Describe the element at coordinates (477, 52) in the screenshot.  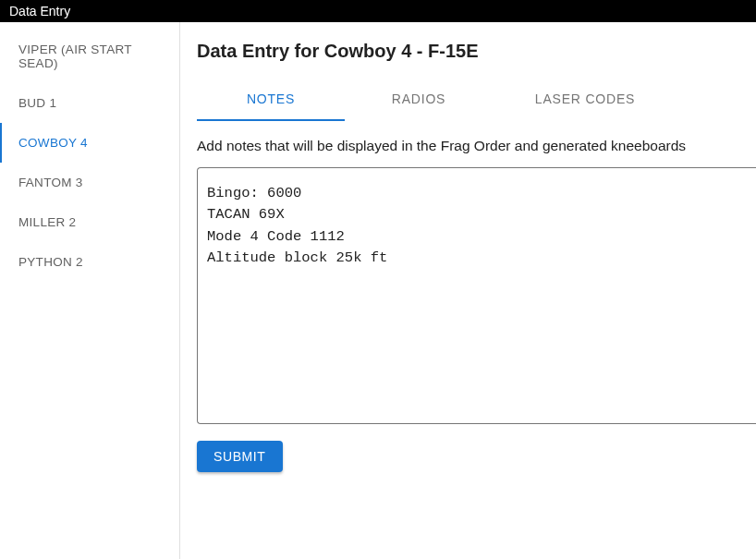
I see `page-title: Data Entry for Cowboy 4 - F-15E` at that location.